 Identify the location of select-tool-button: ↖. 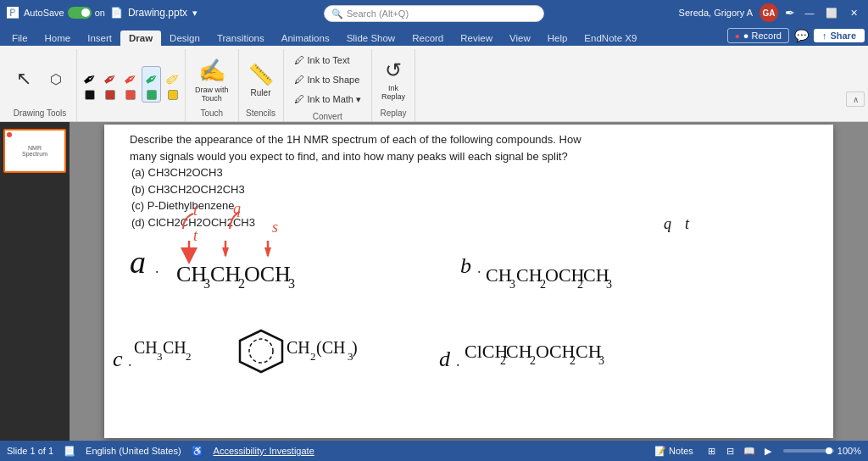
(24, 80).